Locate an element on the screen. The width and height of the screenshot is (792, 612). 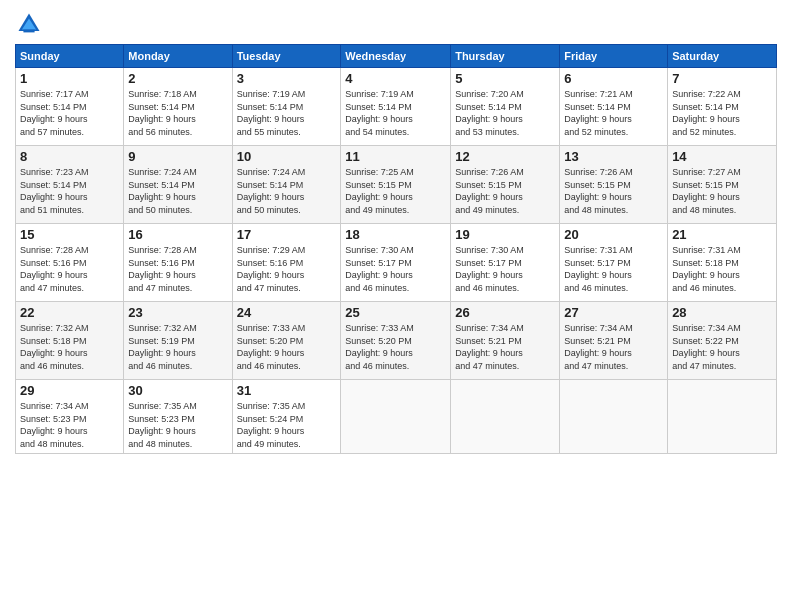
day-info: Sunrise: 7:35 AM Sunset: 5:24 PM Dayligh… is located at coordinates (287, 425).